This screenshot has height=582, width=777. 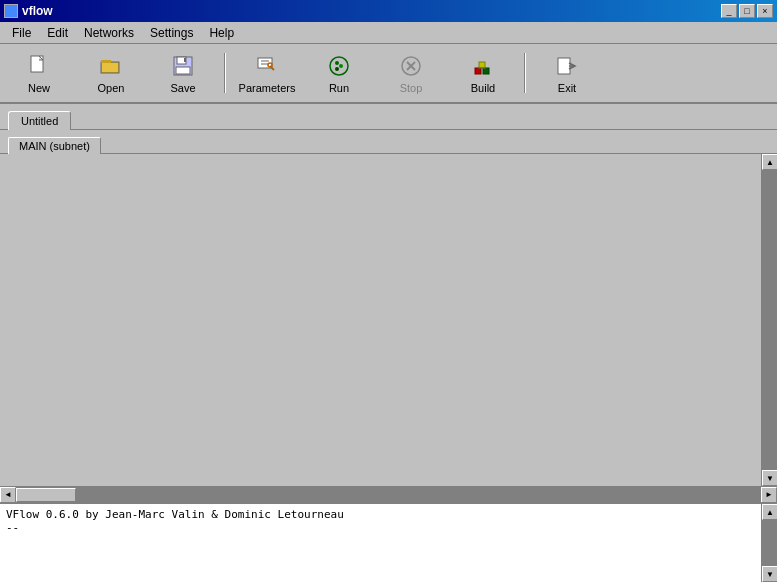 What do you see at coordinates (339, 88) in the screenshot?
I see `run-label: Run` at bounding box center [339, 88].